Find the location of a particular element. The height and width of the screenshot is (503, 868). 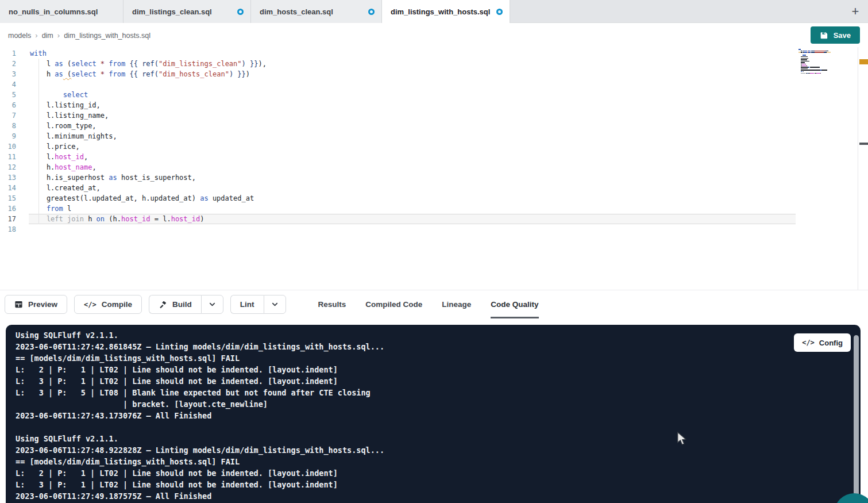

save-button: Save is located at coordinates (835, 35).